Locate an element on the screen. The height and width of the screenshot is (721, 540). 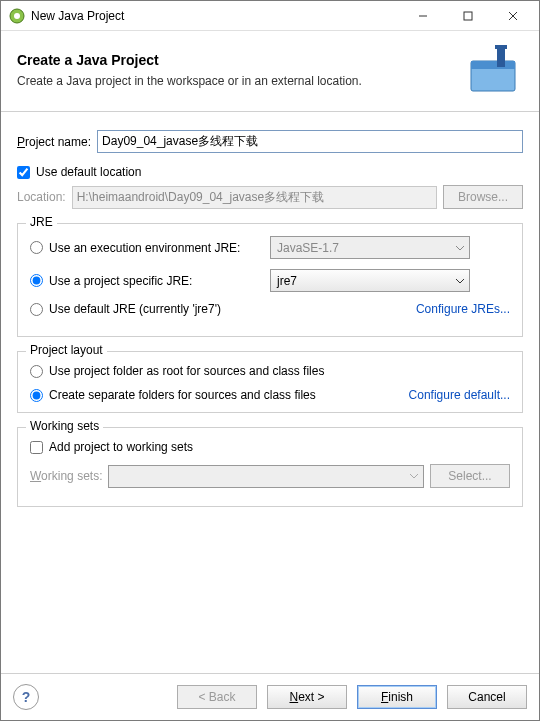
project-layout-group: Project layout Use project folder as roo… is located at coordinates (270, 382).